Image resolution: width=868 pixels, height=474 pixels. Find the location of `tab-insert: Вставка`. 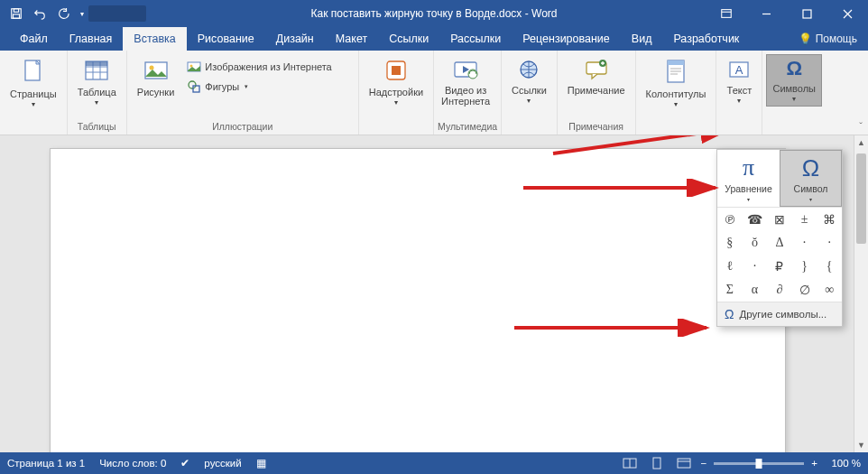

tab-insert: Вставка is located at coordinates (154, 39).